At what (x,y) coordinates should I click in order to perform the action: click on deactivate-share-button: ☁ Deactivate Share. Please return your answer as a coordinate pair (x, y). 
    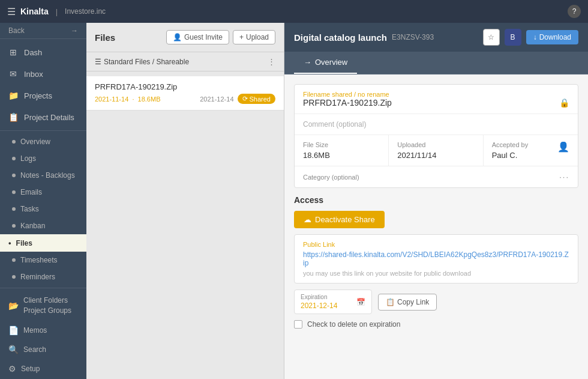
    Looking at the image, I should click on (340, 220).